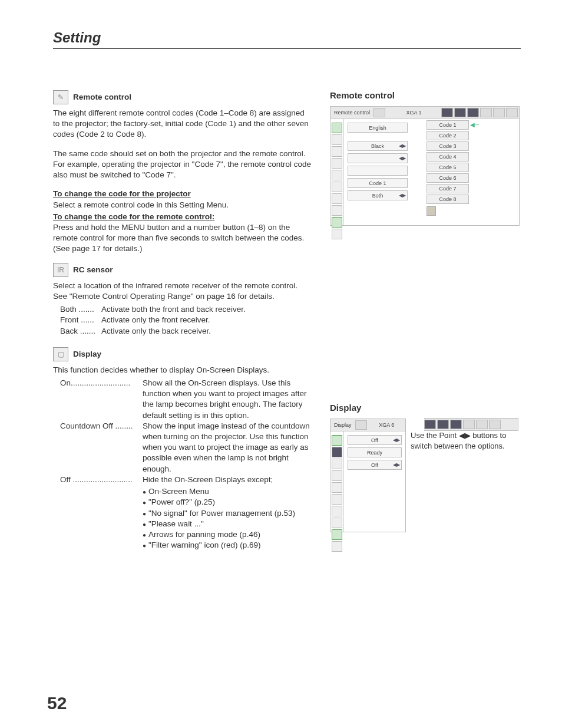  Describe the element at coordinates (465, 441) in the screenshot. I see `display-hint: Use the Point ◀▶ buttons to switch betwe…` at that location.